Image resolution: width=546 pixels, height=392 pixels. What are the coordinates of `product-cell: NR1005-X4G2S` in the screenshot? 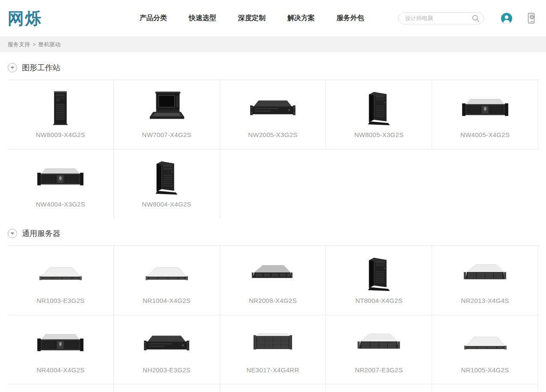 It's located at (485, 350).